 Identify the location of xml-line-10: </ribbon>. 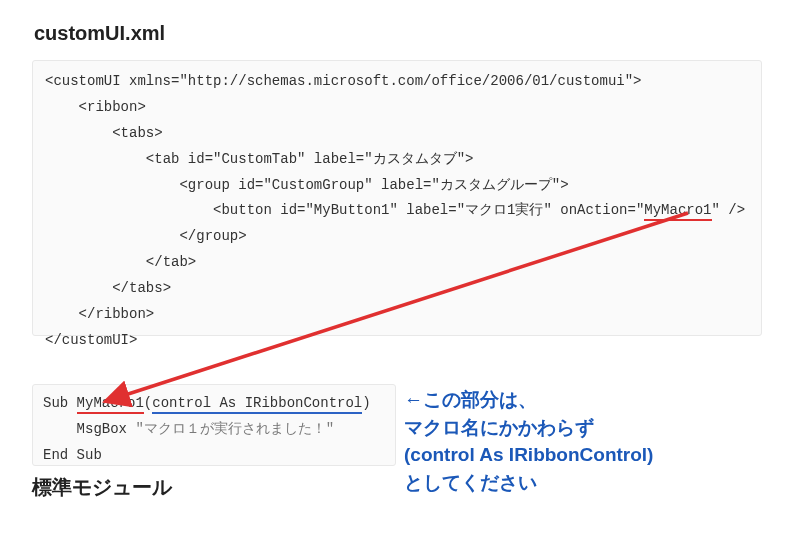
(117, 314).